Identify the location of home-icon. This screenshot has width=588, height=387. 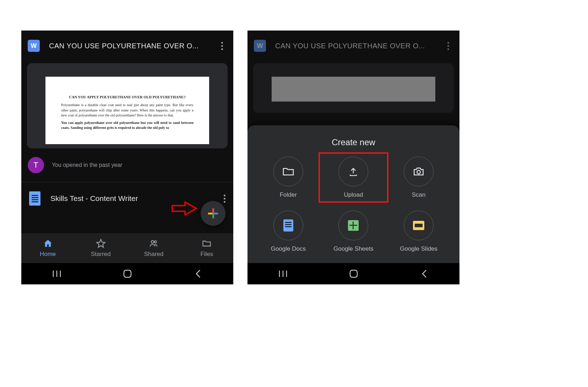
(48, 244).